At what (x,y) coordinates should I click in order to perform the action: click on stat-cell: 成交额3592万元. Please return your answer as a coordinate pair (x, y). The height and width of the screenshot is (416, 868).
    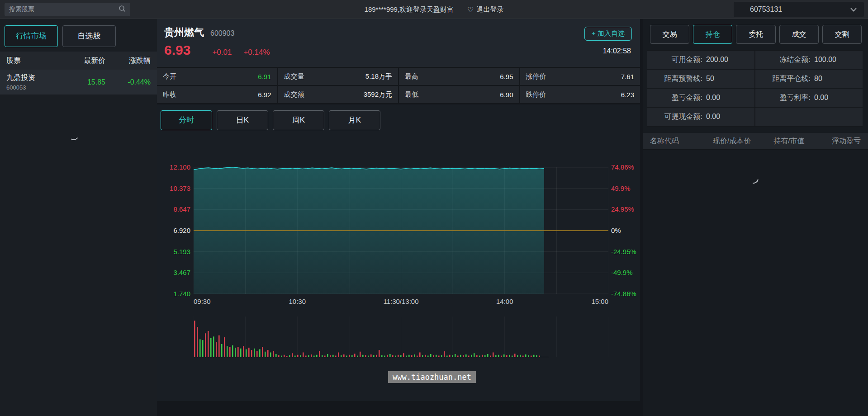
    Looking at the image, I should click on (338, 95).